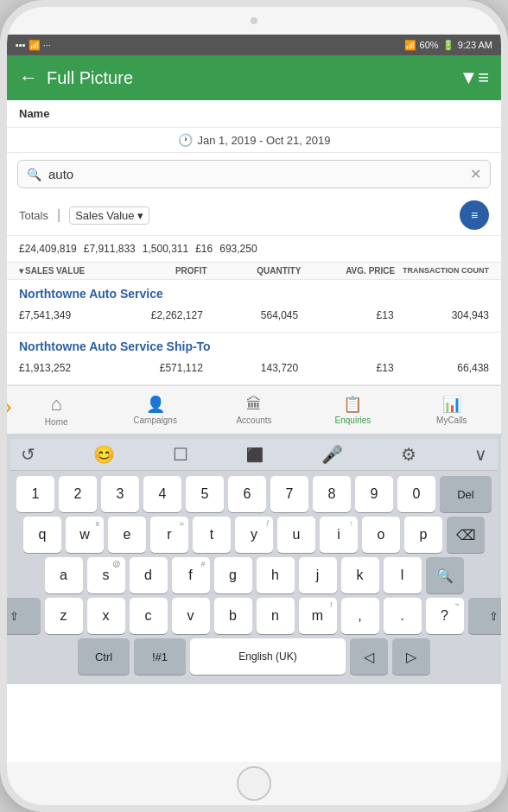  I want to click on key-3: 3, so click(120, 494).